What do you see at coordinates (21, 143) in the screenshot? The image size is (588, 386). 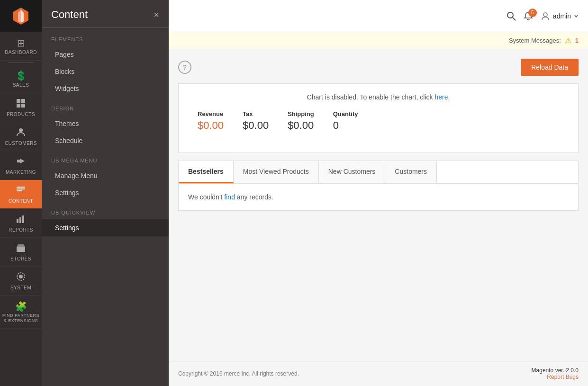 I see `nav-label-customers: CUSTOMERS` at bounding box center [21, 143].